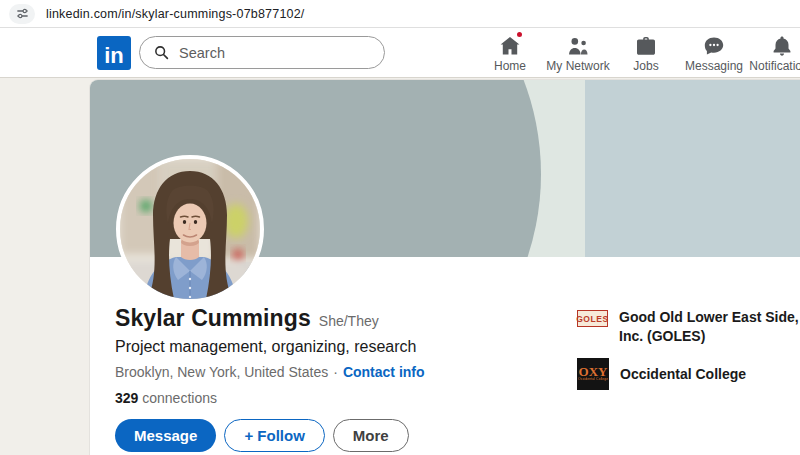 This screenshot has width=800, height=455. Describe the element at coordinates (688, 374) in the screenshot. I see `education-row: OXY Occidental College Occidental Colleg…` at that location.